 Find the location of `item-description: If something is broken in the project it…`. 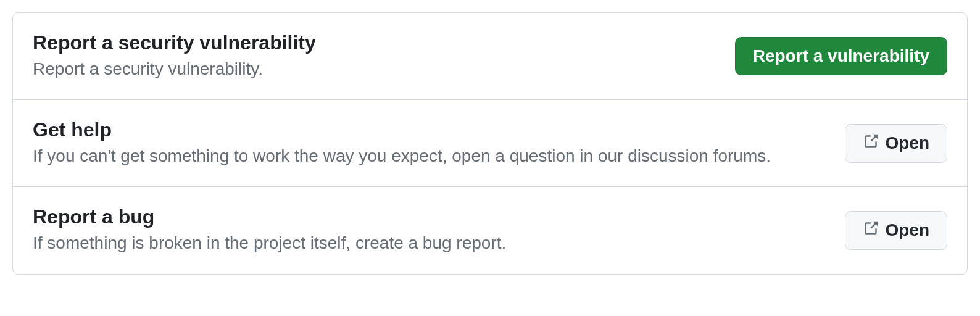

item-description: If something is broken in the project it… is located at coordinates (431, 243).